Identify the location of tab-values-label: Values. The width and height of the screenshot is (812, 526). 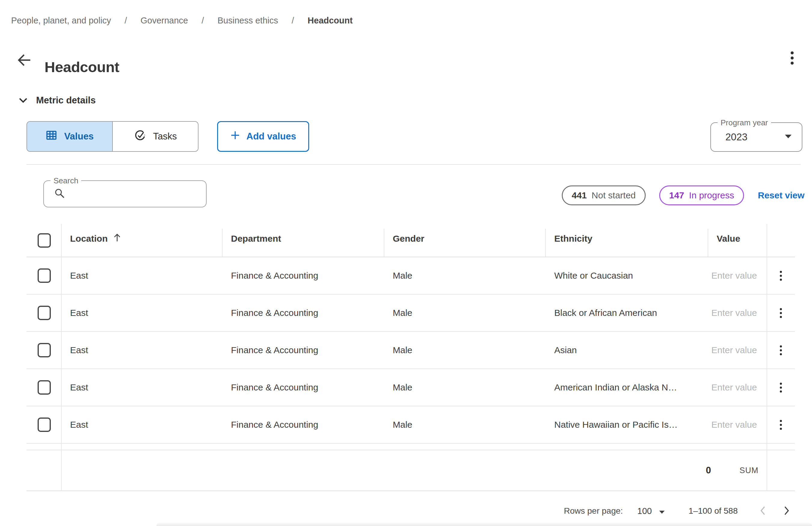
(79, 136).